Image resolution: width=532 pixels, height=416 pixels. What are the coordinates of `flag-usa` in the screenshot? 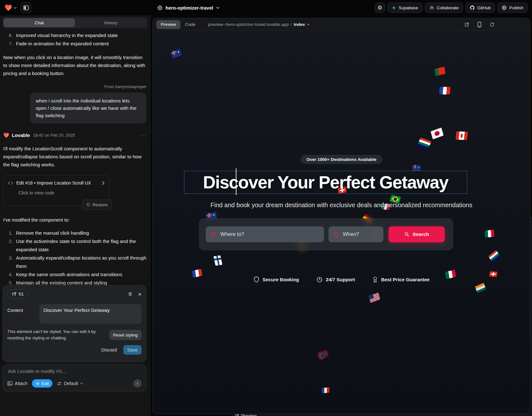 It's located at (374, 298).